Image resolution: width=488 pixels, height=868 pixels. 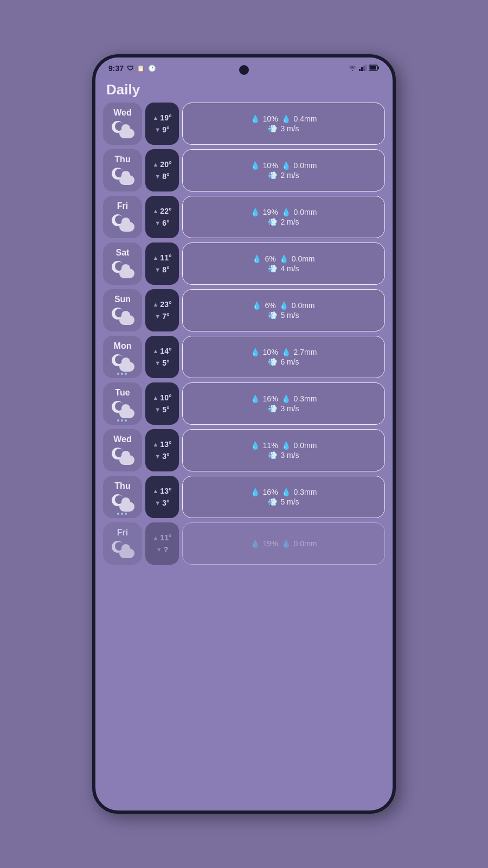 I want to click on day-label: Sun, so click(x=123, y=299).